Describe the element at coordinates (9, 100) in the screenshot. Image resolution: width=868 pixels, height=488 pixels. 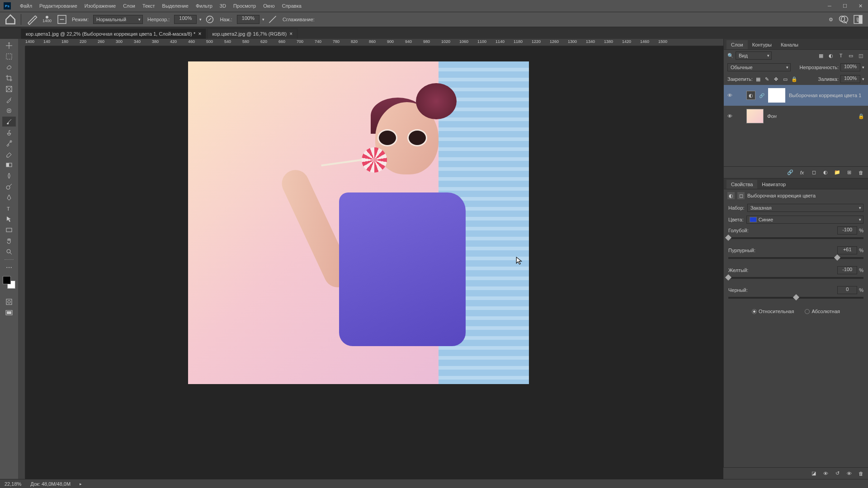
I see `eyedropper-tool` at that location.